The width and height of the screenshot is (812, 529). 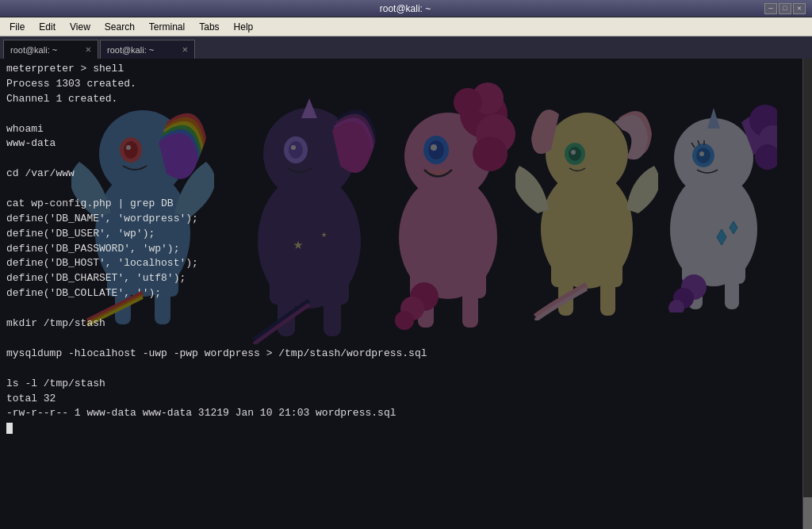 I want to click on terminal-line: ls -l /tmp/stash, so click(x=401, y=384).